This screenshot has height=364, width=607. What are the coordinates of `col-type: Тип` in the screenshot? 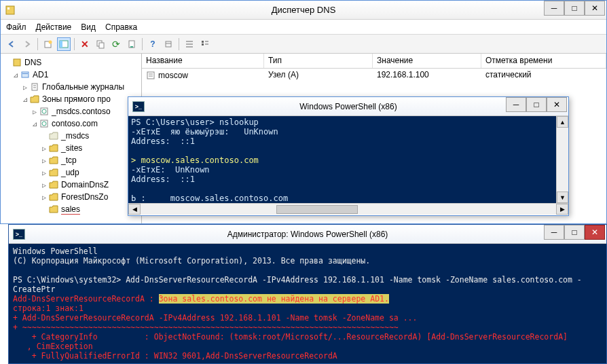 It's located at (318, 61).